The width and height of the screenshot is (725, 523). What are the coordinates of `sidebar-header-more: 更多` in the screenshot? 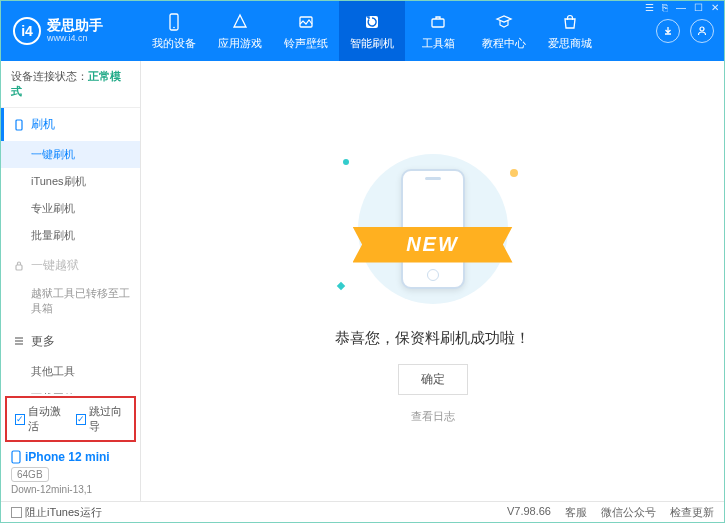 It's located at (70, 342).